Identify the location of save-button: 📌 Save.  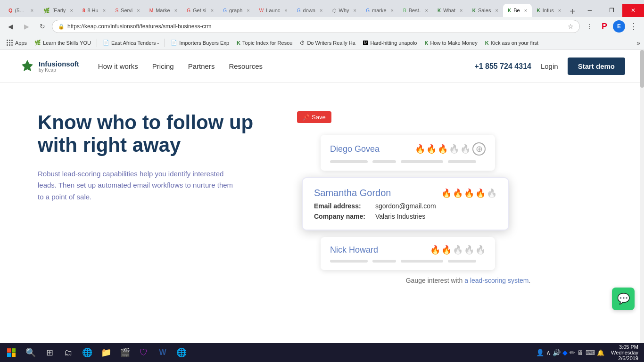
(314, 117).